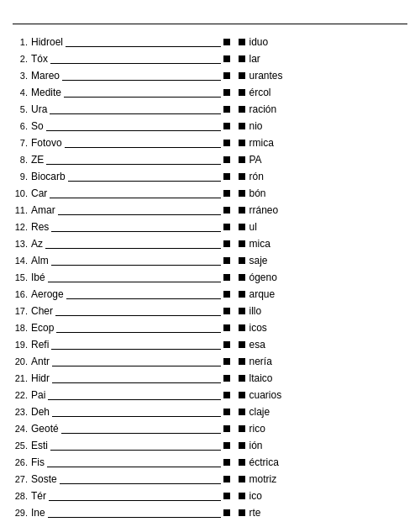 The image size is (420, 522). Describe the element at coordinates (39, 277) in the screenshot. I see `row-prefix: Ibé` at that location.